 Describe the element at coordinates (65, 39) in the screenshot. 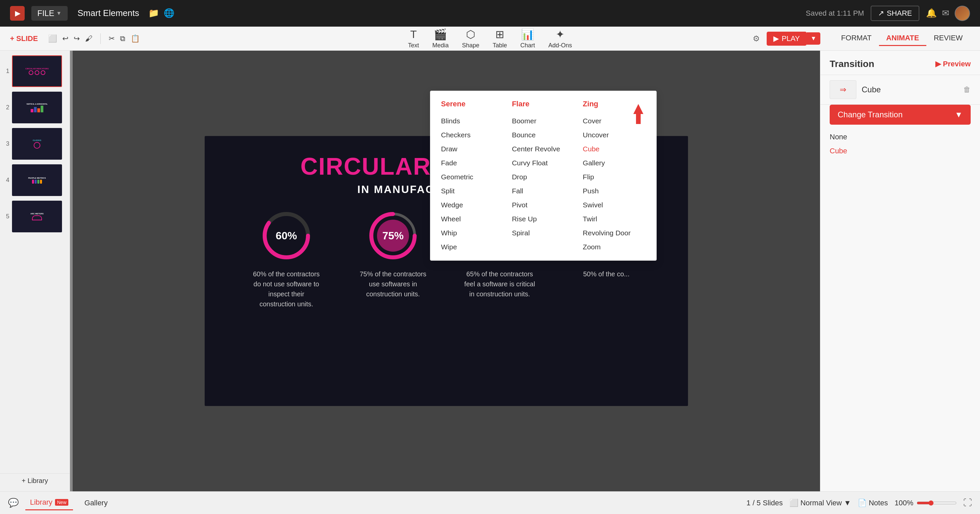

I see `undo-icon: ↩` at that location.